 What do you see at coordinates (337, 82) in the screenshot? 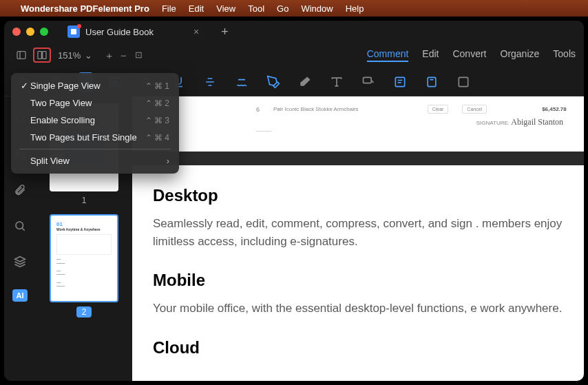
I see `text-markup-tool-icon` at bounding box center [337, 82].